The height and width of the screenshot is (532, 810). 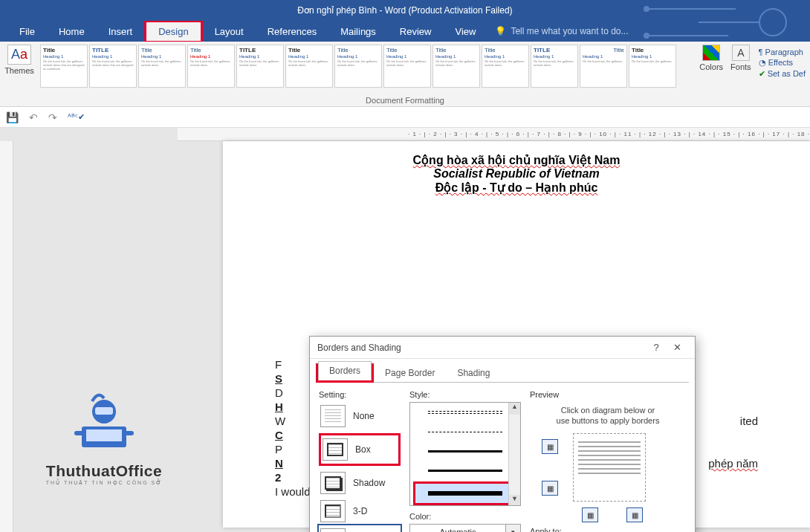 I want to click on colors-icon, so click(x=711, y=53).